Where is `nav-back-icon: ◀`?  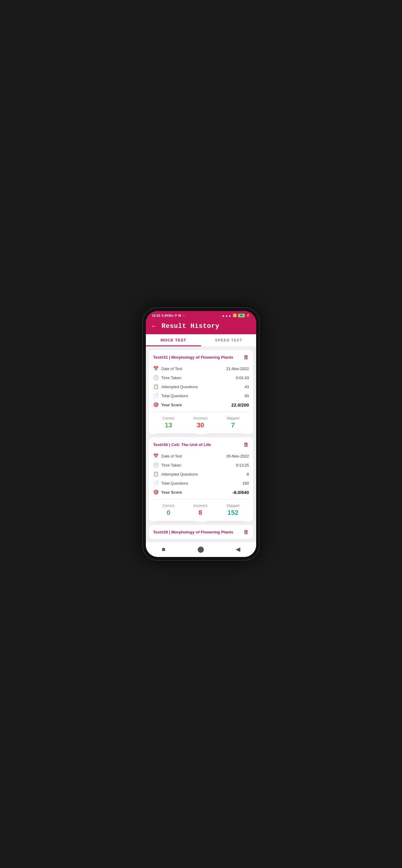
nav-back-icon: ◀ is located at coordinates (238, 549).